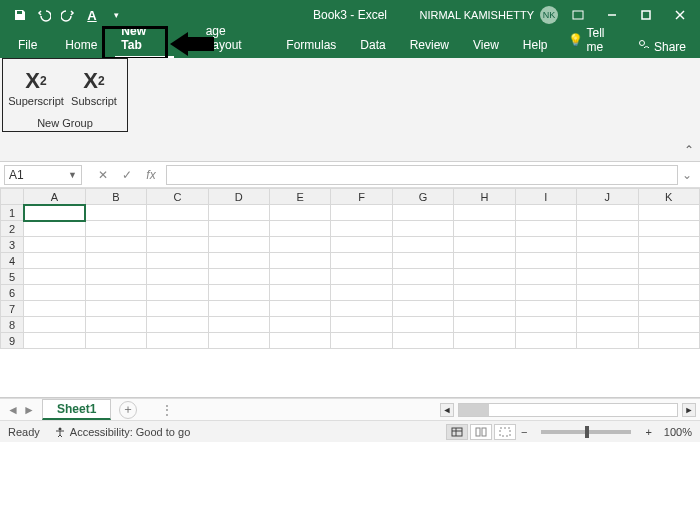 The height and width of the screenshot is (510, 700). I want to click on tab-help: Help, so click(536, 46).